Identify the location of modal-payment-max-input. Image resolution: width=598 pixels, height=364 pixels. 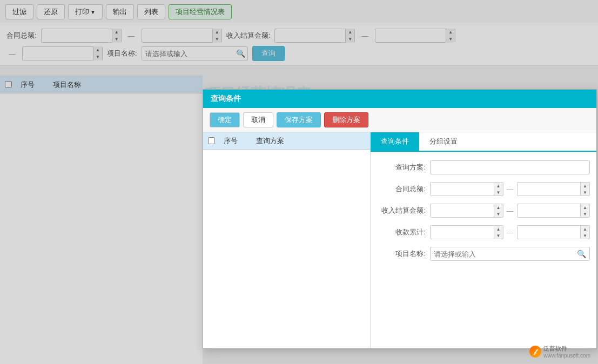
(549, 232).